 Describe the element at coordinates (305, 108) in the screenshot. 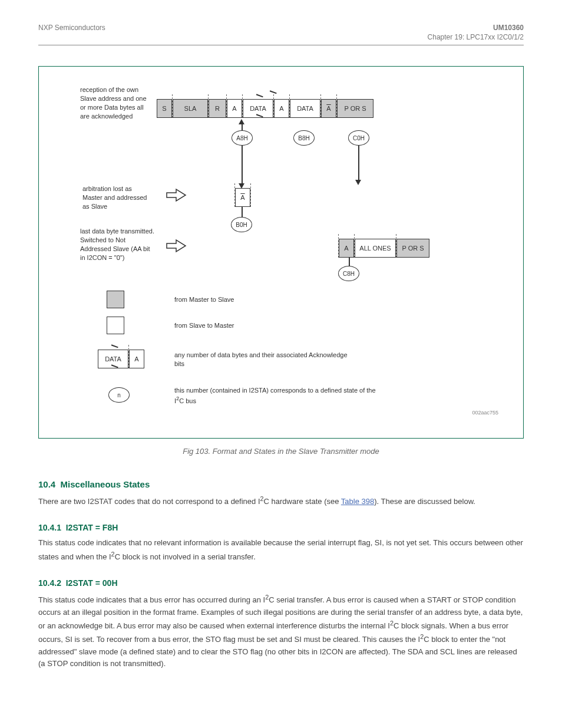

I see `cell-data2: DATA` at that location.